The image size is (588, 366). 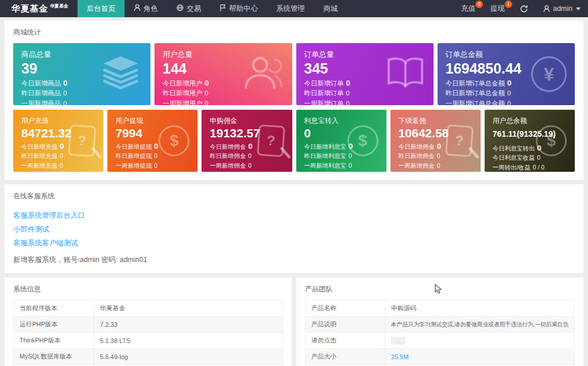 I want to click on row-label: 产品说明, so click(x=346, y=325).